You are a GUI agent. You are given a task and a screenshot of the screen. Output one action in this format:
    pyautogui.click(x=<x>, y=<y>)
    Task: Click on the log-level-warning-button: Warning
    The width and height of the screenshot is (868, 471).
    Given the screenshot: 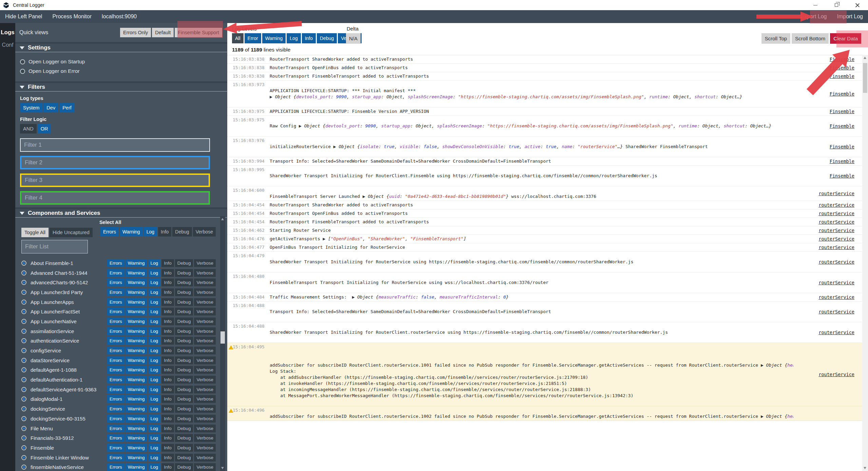 What is the action you would take?
    pyautogui.click(x=274, y=38)
    